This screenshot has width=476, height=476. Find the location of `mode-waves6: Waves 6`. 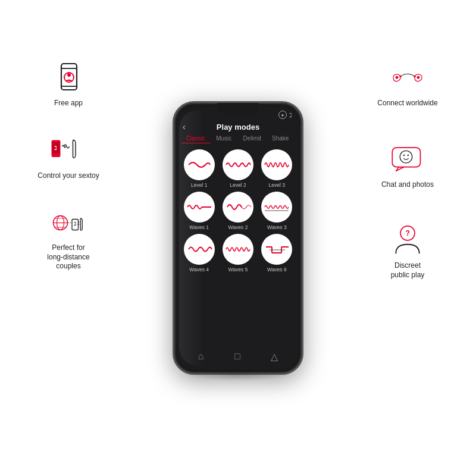

mode-waves6: Waves 6 is located at coordinates (277, 253).